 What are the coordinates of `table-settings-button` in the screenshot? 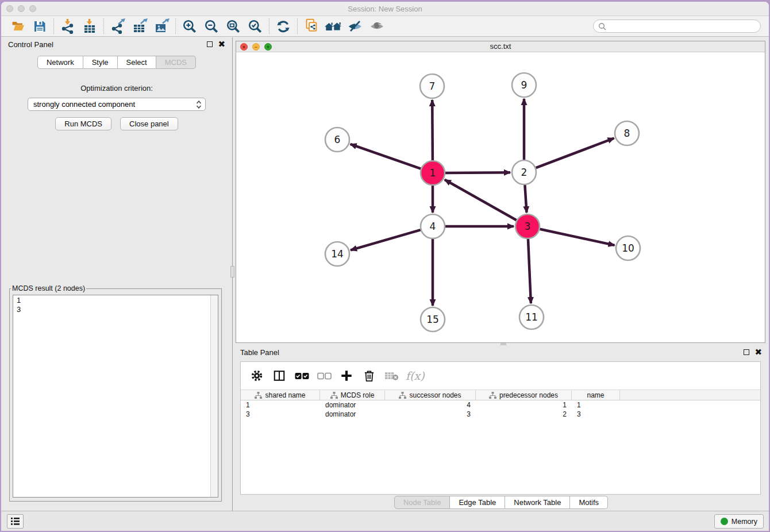 It's located at (257, 376).